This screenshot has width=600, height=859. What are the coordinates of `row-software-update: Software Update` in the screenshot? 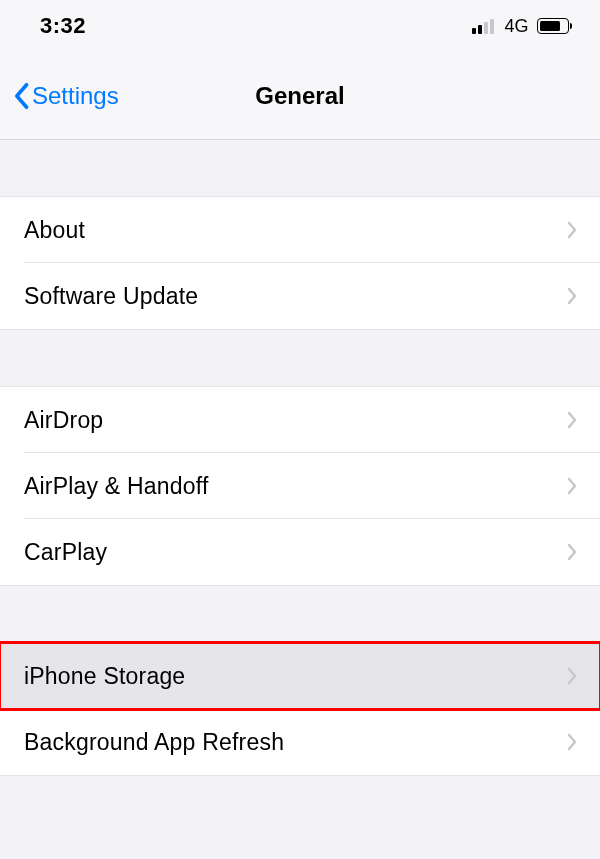 It's located at (300, 296).